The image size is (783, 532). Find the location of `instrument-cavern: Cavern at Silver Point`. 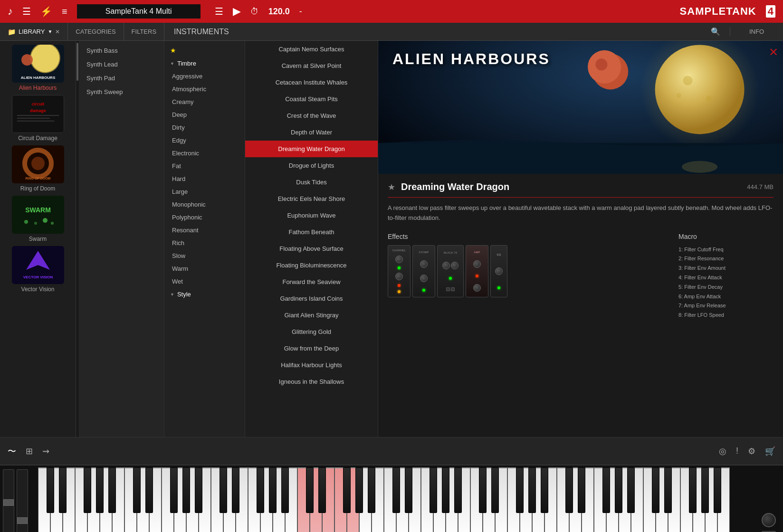

instrument-cavern: Cavern at Silver Point is located at coordinates (312, 66).